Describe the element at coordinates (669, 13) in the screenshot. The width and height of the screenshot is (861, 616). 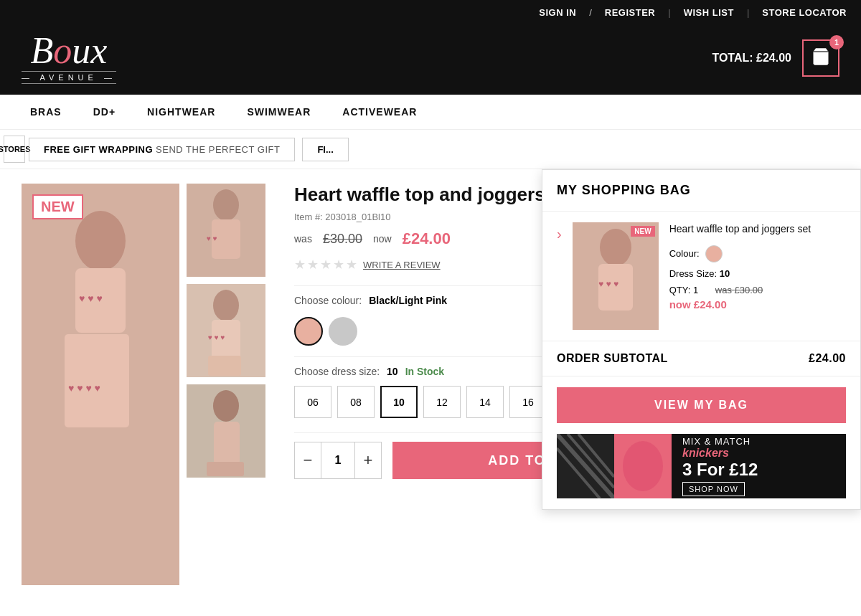
I see `nav-divider1: |` at that location.